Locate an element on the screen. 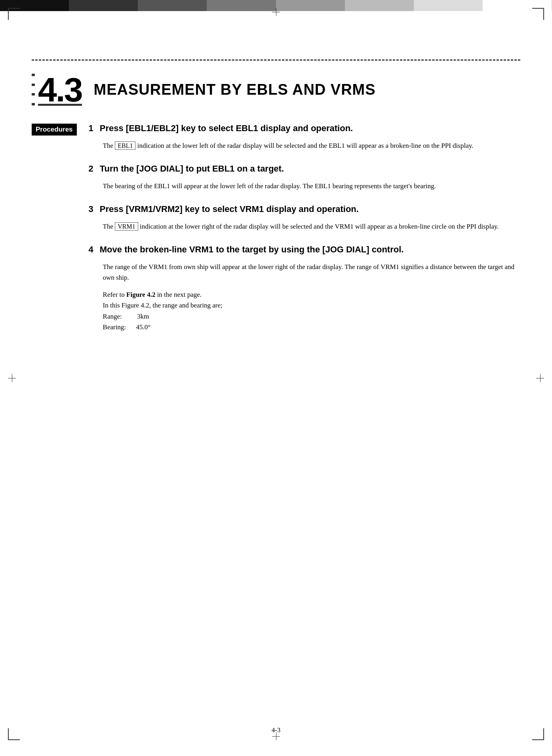 The width and height of the screenshot is (552, 756). step-3: 3Press [VRM1/VRM2] key to select VRM1 di… is located at coordinates (305, 218).